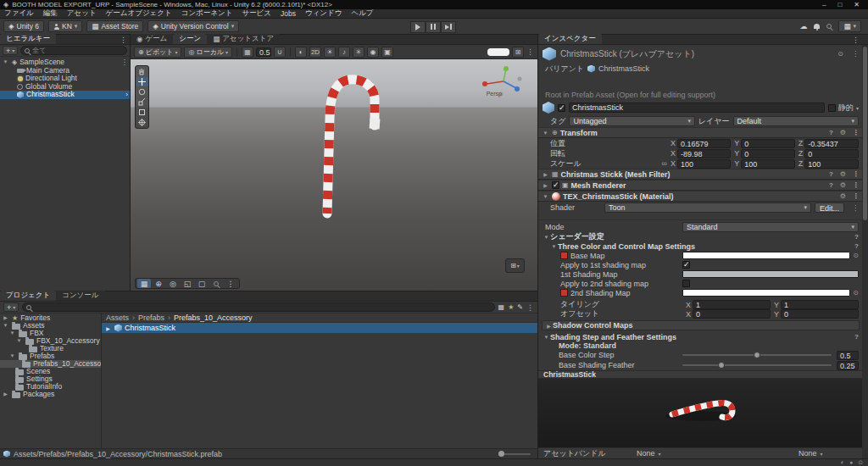  I want to click on camera-preview-toggle: ⊞ ▾, so click(515, 266).